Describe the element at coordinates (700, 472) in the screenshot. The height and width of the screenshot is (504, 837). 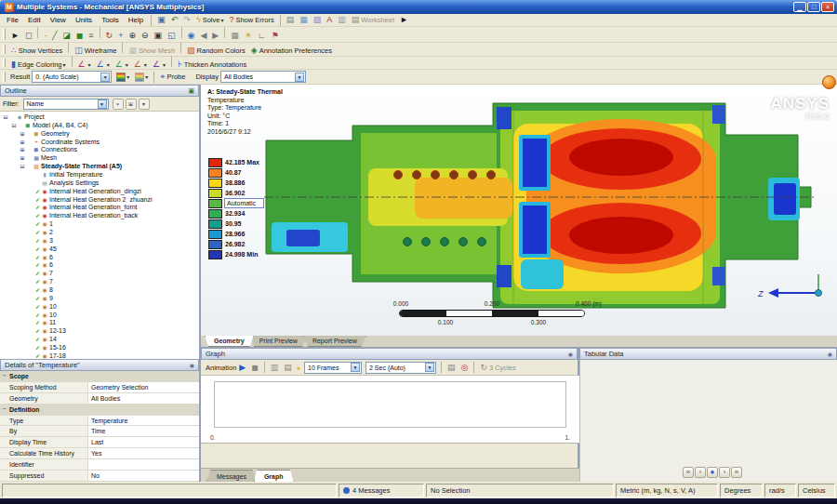
I see `previous-frame-icon: ‹` at that location.